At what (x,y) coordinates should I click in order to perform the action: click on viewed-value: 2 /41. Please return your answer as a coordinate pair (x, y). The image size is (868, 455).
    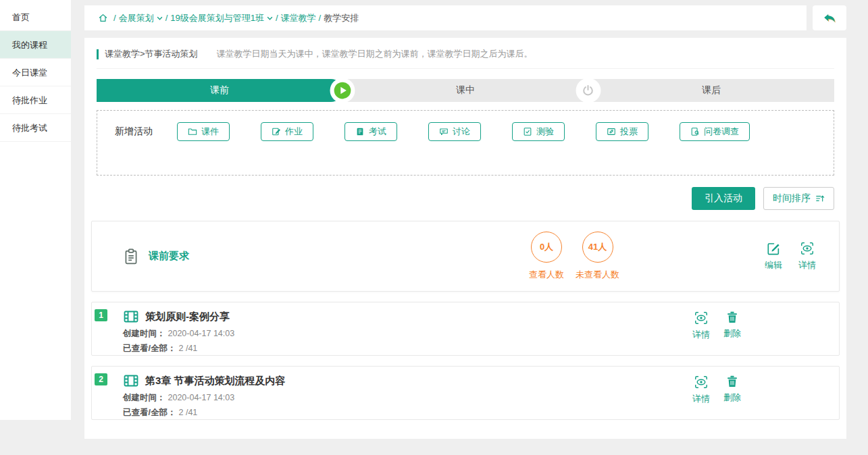
    Looking at the image, I should click on (188, 412).